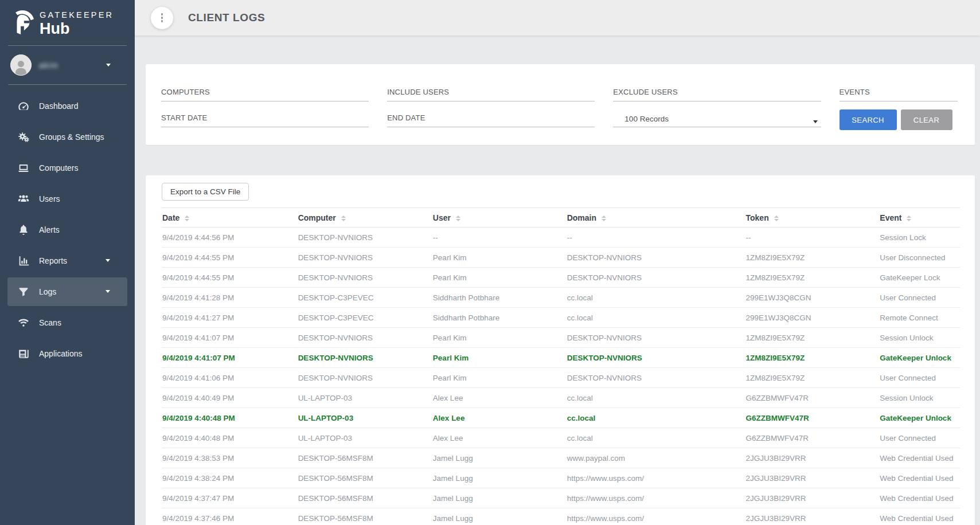  I want to click on events-input, so click(899, 93).